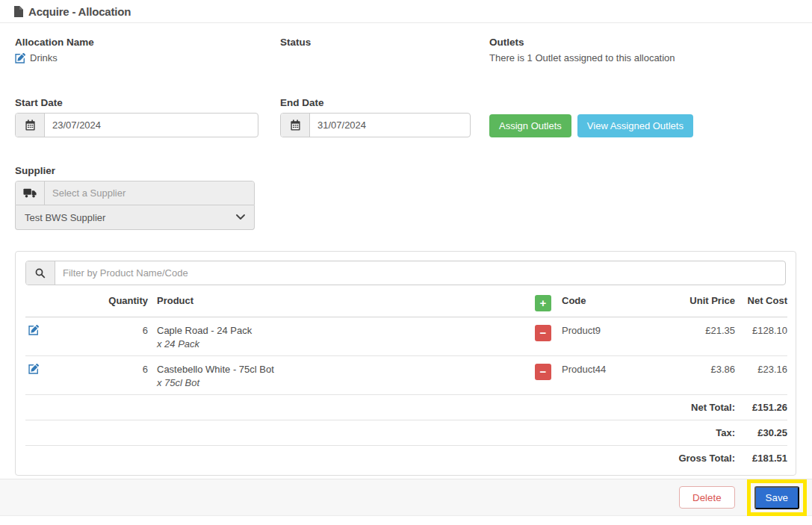 The image size is (812, 525). What do you see at coordinates (343, 382) in the screenshot?
I see `row-pack-size: x 75cl Bot` at bounding box center [343, 382].